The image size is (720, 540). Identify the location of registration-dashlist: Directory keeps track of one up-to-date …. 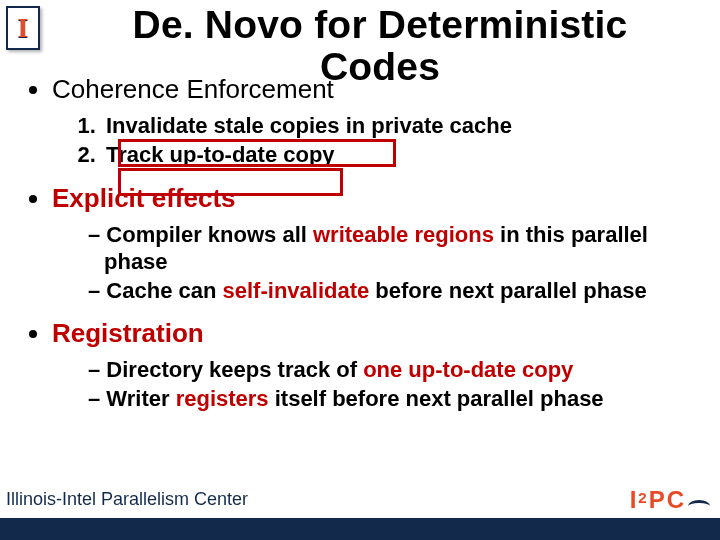
(390, 384).